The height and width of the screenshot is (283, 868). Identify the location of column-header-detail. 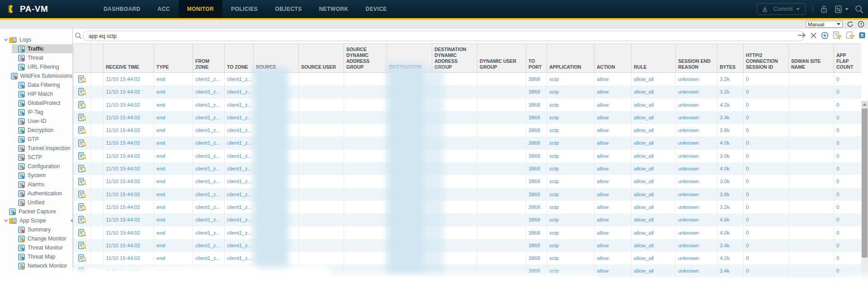
(82, 58).